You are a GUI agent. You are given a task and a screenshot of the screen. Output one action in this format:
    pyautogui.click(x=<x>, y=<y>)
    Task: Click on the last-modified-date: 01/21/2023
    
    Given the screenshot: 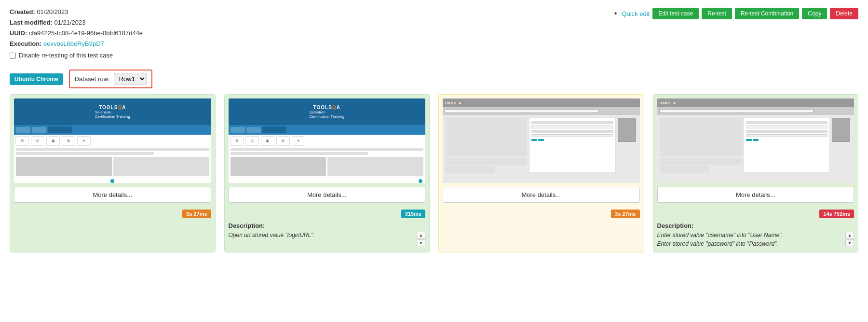 What is the action you would take?
    pyautogui.click(x=69, y=22)
    